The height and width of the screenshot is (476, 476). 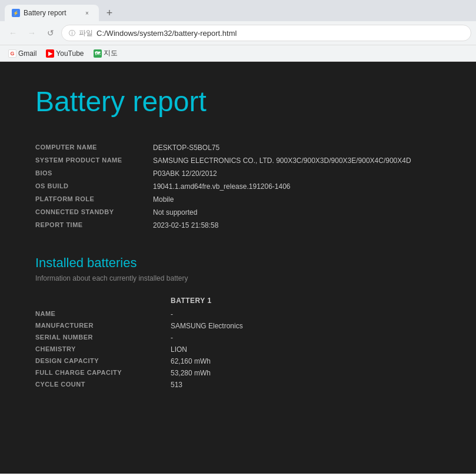 I want to click on maps-favicon: 🗺, so click(x=98, y=54).